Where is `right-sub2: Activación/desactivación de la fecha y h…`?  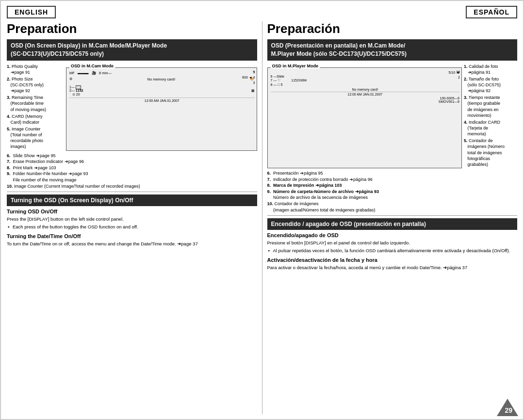 right-sub2: Activación/desactivación de la fecha y h… is located at coordinates (393, 260).